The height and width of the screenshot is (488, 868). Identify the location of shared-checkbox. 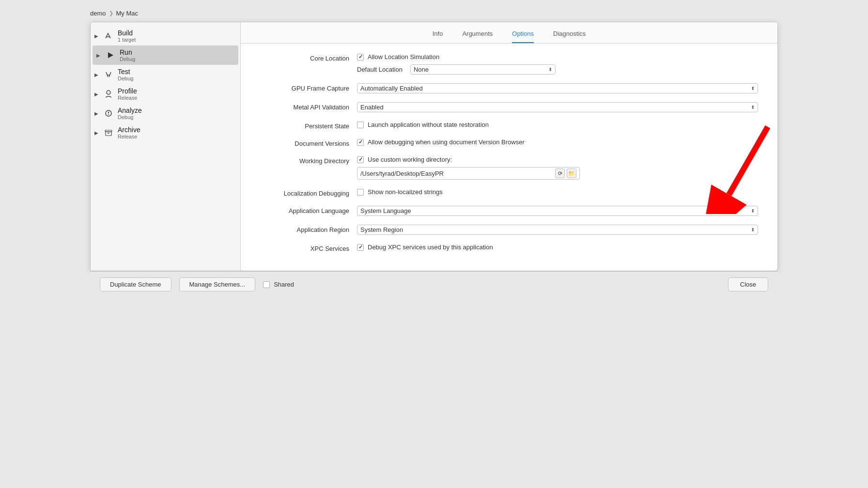
(266, 285).